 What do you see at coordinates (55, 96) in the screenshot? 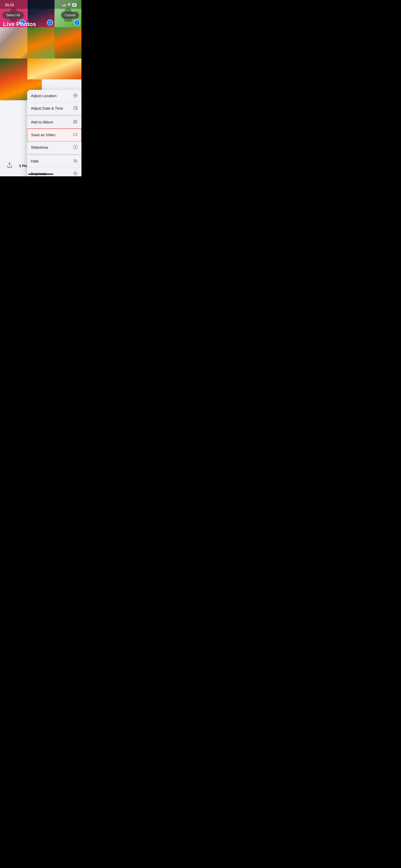
I see `menu-item-adjust-location: Adjust Location` at bounding box center [55, 96].